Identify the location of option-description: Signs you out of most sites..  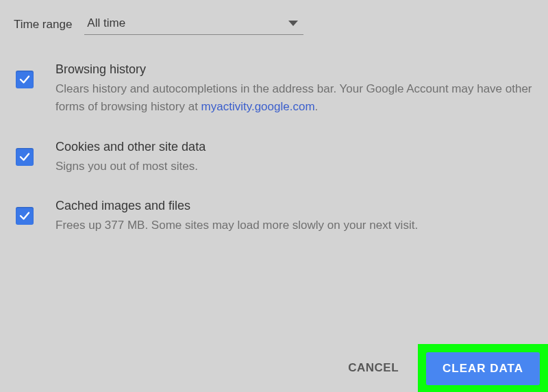
(297, 167).